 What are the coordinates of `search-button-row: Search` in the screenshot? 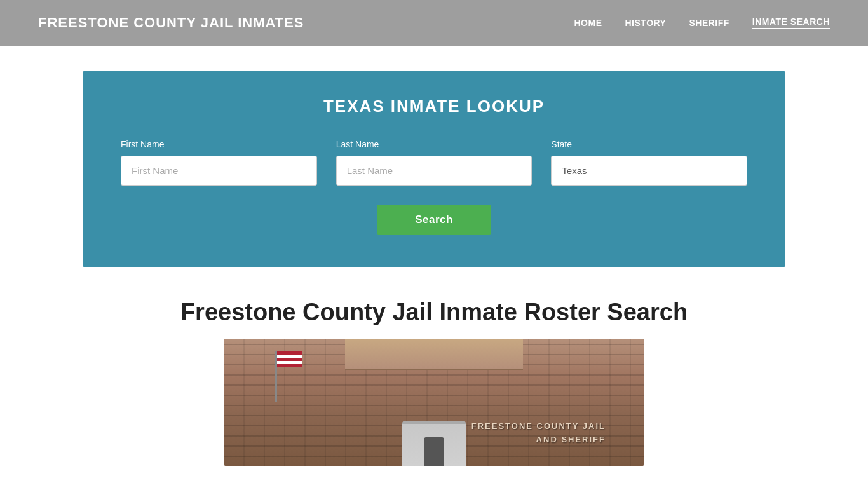 It's located at (434, 220).